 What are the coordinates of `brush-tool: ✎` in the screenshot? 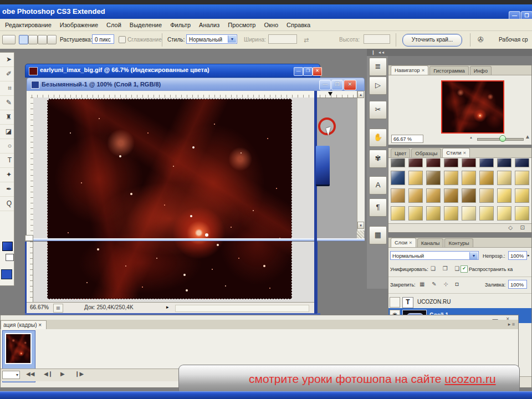 It's located at (7, 103).